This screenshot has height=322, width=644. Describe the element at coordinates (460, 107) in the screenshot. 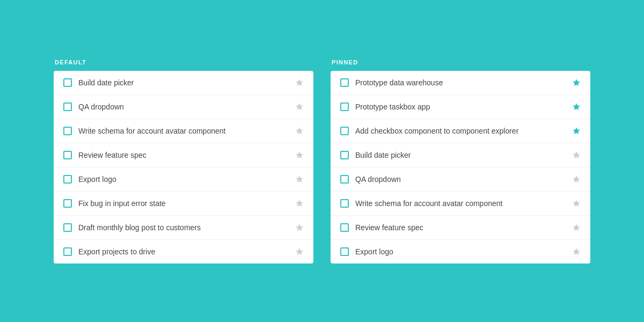

I see `task-label: Prototype taskbox app` at that location.